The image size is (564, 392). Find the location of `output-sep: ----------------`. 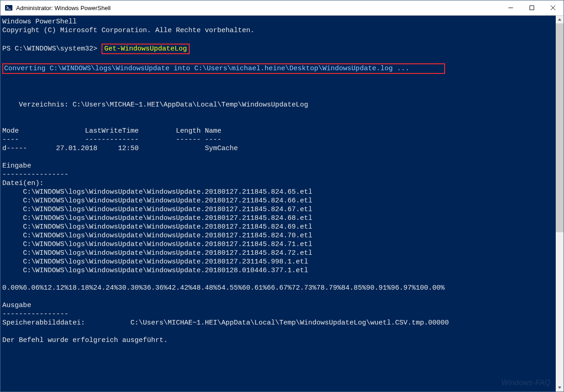

output-sep: ---------------- is located at coordinates (35, 314).